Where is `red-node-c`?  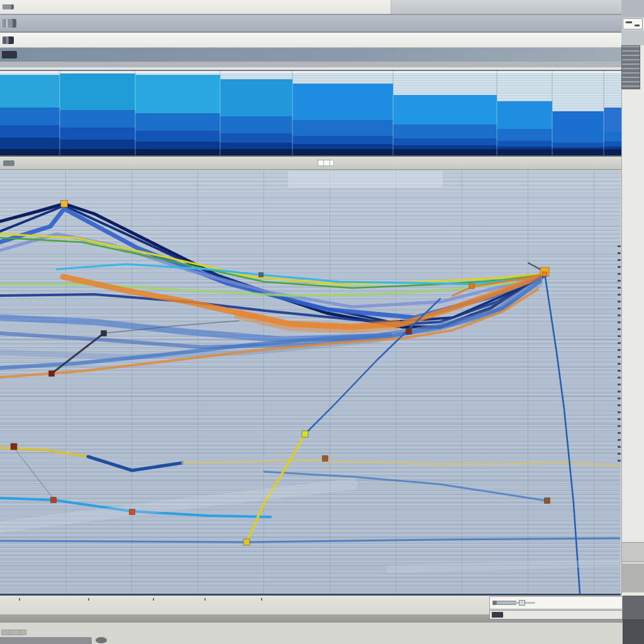
red-node-c is located at coordinates (54, 501).